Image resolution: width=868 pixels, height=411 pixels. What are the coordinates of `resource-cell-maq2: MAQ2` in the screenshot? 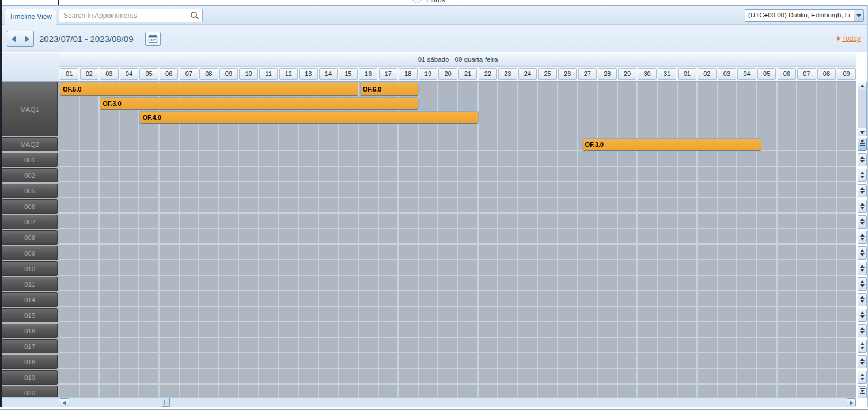 It's located at (30, 144).